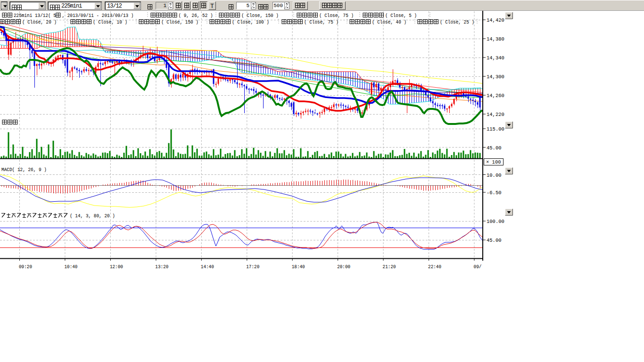 Image resolution: width=644 pixels, height=362 pixels. I want to click on svg-text: 10.00, so click(494, 175).